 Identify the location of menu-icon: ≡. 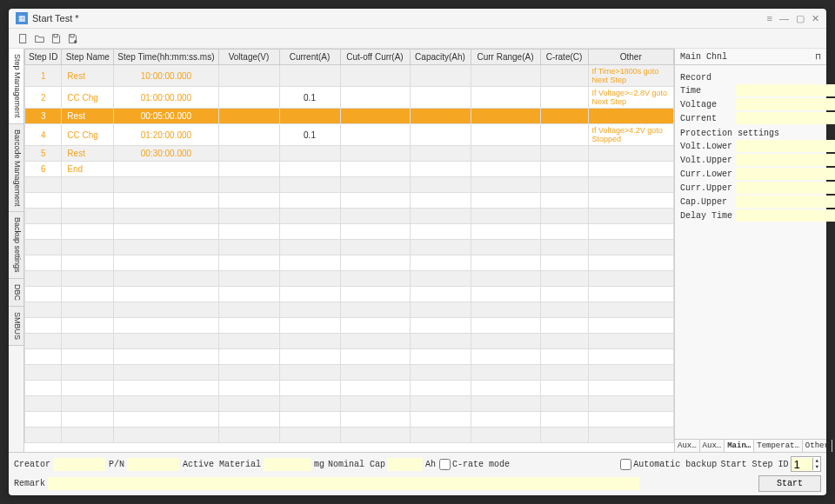
(770, 19).